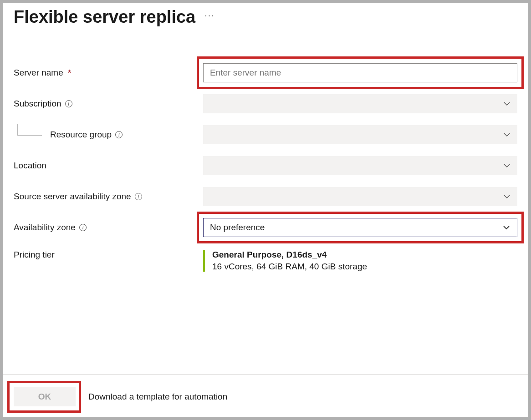 The width and height of the screenshot is (531, 420). What do you see at coordinates (266, 166) in the screenshot?
I see `row-location: Location` at bounding box center [266, 166].